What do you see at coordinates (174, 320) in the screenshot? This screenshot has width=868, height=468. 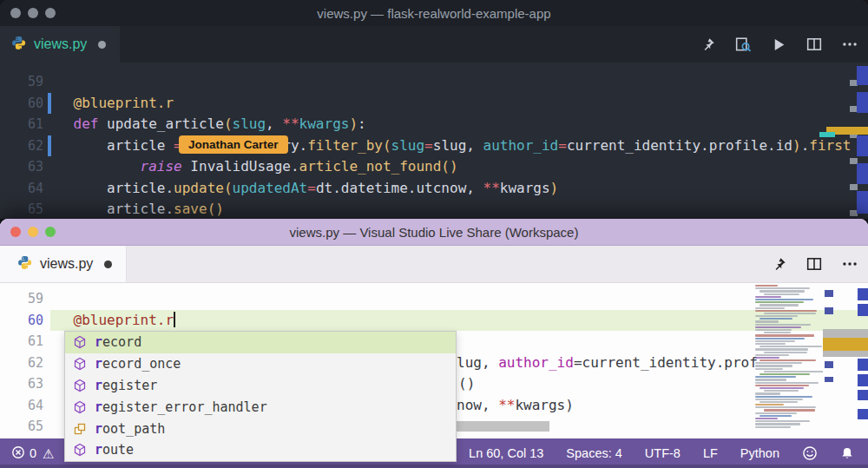 I see `text-cursor` at bounding box center [174, 320].